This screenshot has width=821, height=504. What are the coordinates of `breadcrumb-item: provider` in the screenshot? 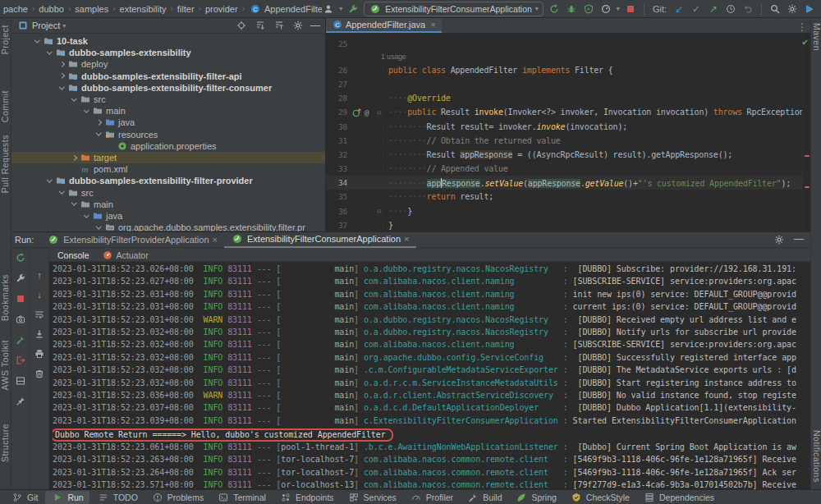 It's located at (222, 9).